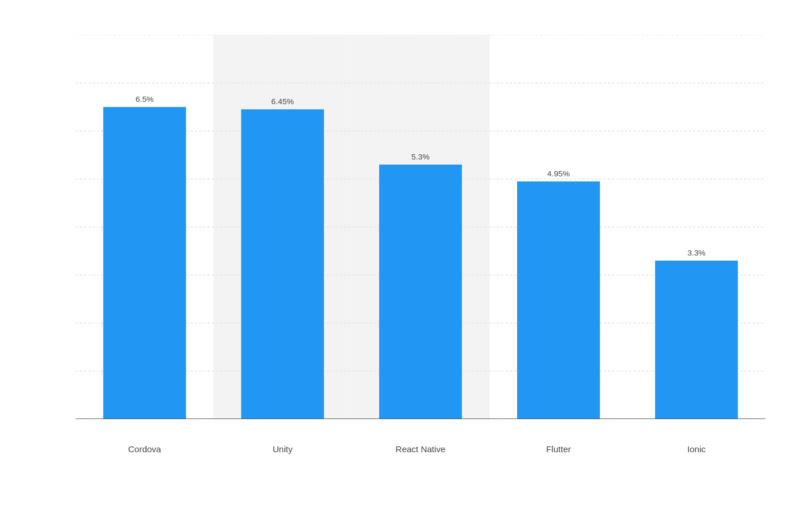 The height and width of the screenshot is (518, 812). I want to click on x-axis-label: Unity, so click(283, 449).